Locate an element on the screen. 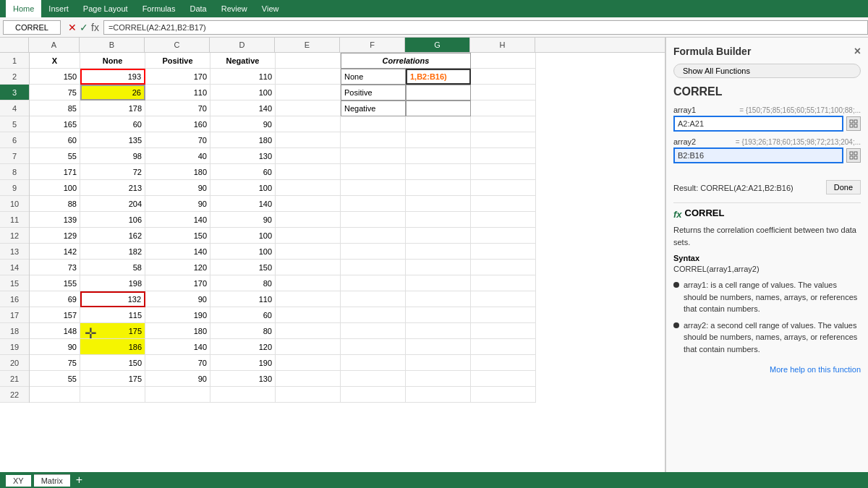 Image resolution: width=868 pixels, height=488 pixels. cell-h20 is located at coordinates (503, 363).